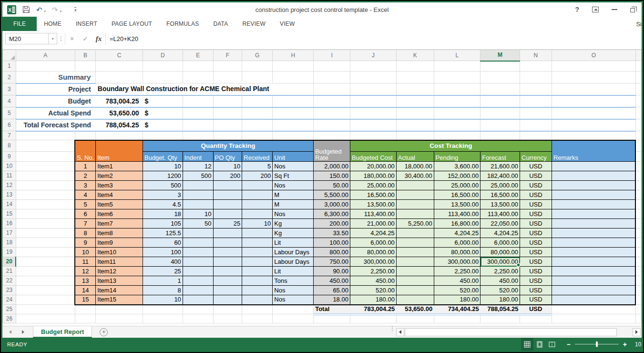  What do you see at coordinates (457, 271) in the screenshot?
I see `cell-L21-pending: 2,250.00` at bounding box center [457, 271].